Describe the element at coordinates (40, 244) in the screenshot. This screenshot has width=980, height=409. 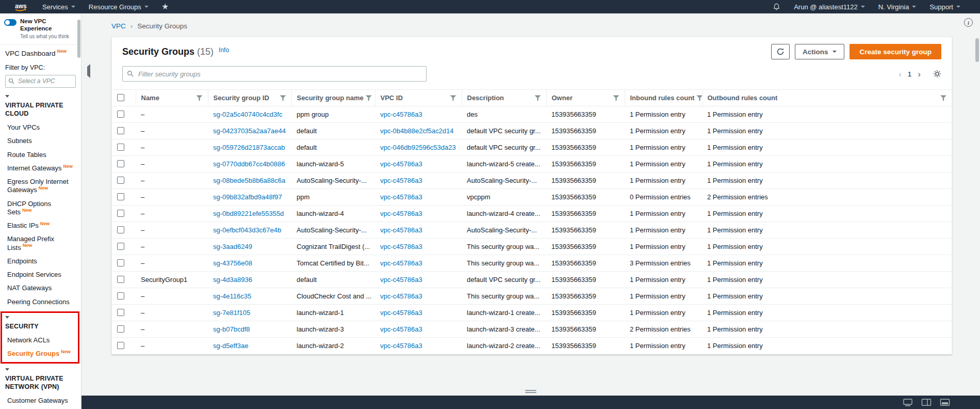
I see `sidebar-item: Managed Prefix ListsNew` at that location.